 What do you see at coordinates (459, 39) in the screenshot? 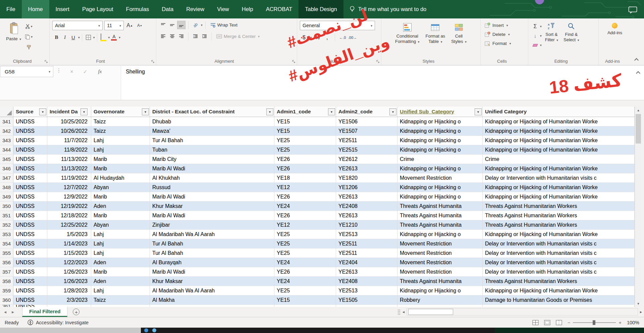
I see `cell-styles-button: CellStyles ▾` at bounding box center [459, 39].